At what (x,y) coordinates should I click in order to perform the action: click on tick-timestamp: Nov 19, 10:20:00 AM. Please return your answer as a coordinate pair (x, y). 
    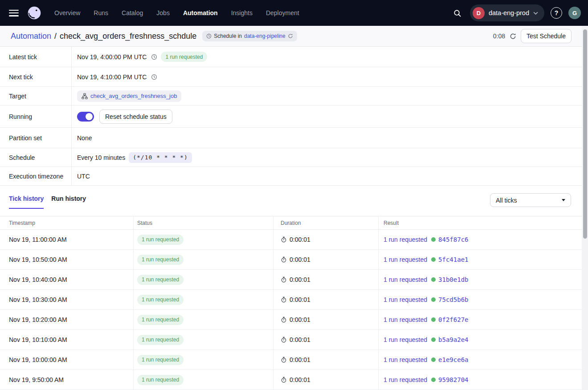
    Looking at the image, I should click on (38, 320).